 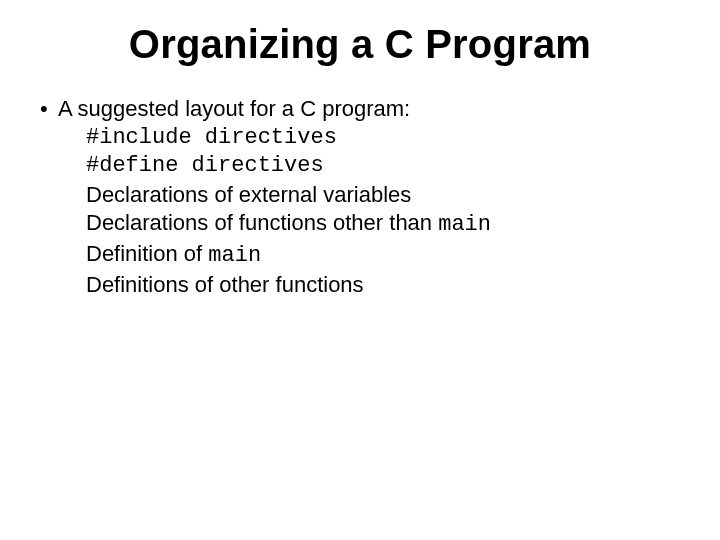 I want to click on layout-line-def-other: Definitions of other functions, so click(x=383, y=286).